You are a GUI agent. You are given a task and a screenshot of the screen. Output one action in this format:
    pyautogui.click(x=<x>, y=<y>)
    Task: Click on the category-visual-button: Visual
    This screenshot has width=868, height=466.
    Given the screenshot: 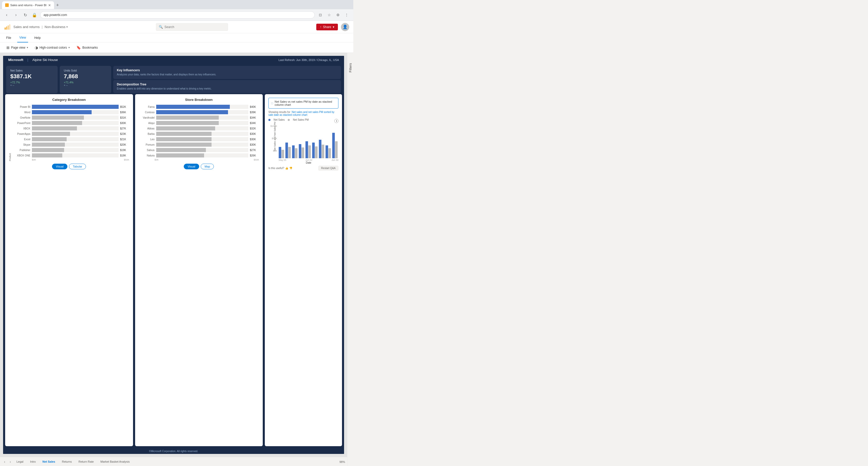 What is the action you would take?
    pyautogui.click(x=60, y=166)
    